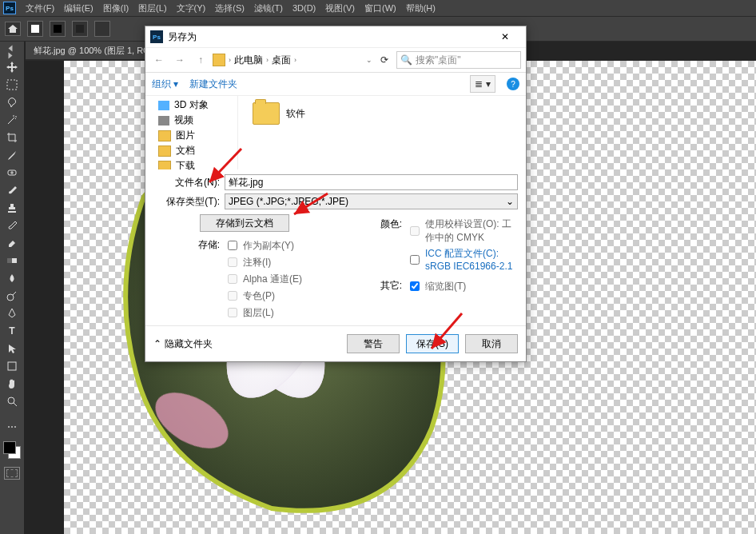  Describe the element at coordinates (165, 85) in the screenshot. I see `organize-button: 组织 ▾` at that location.